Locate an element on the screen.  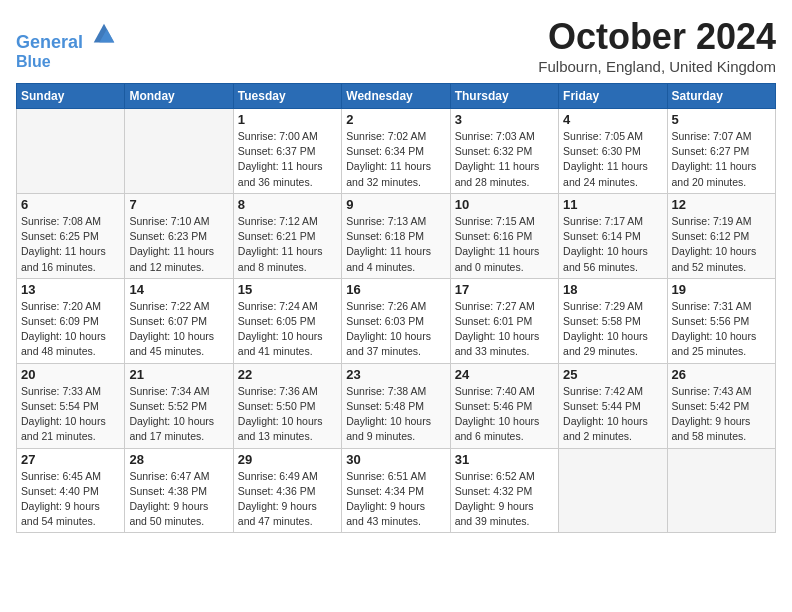
day-number: 3 is located at coordinates (504, 120).